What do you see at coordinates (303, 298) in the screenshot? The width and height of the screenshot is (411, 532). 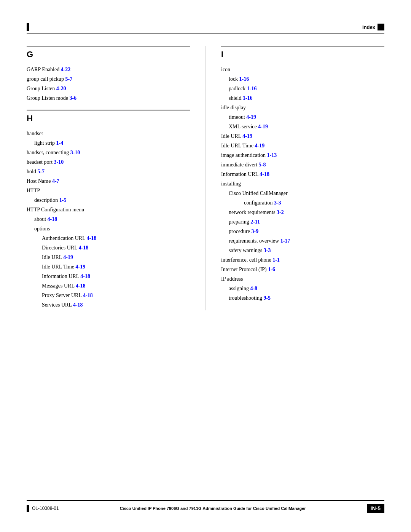 I see `list-item: troubleshooting 9-5` at bounding box center [303, 298].